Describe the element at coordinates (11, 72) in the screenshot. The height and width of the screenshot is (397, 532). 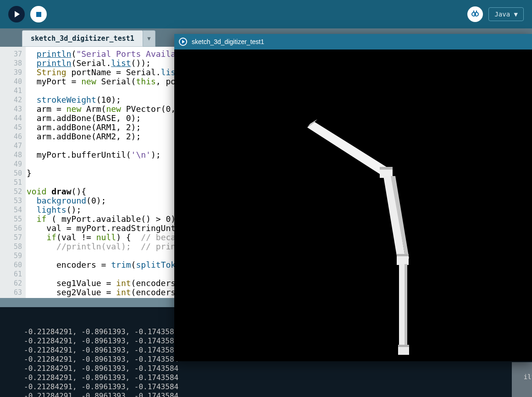
I see `line-number: 39` at that location.